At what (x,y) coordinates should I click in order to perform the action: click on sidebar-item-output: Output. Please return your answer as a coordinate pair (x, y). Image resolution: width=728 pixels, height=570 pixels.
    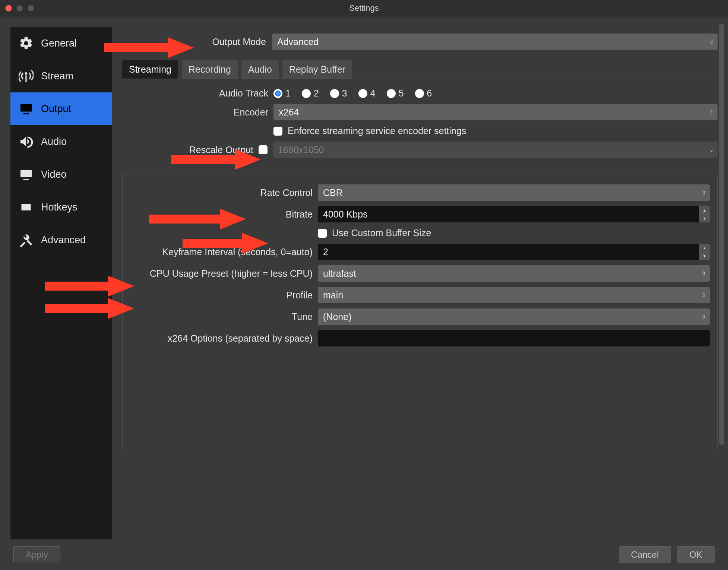
    Looking at the image, I should click on (61, 109).